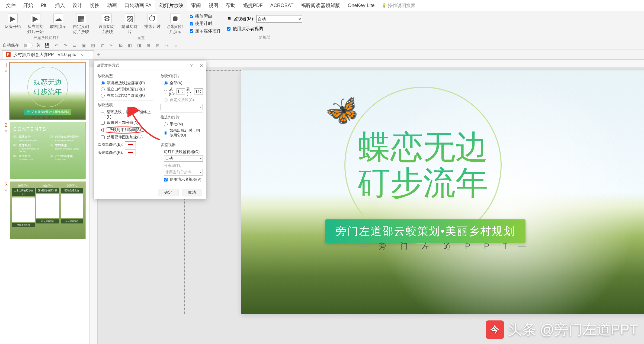 The width and height of the screenshot is (644, 344). What do you see at coordinates (36, 24) in the screenshot?
I see `from-current-button: ▶从当前幻灯片开始` at bounding box center [36, 24].